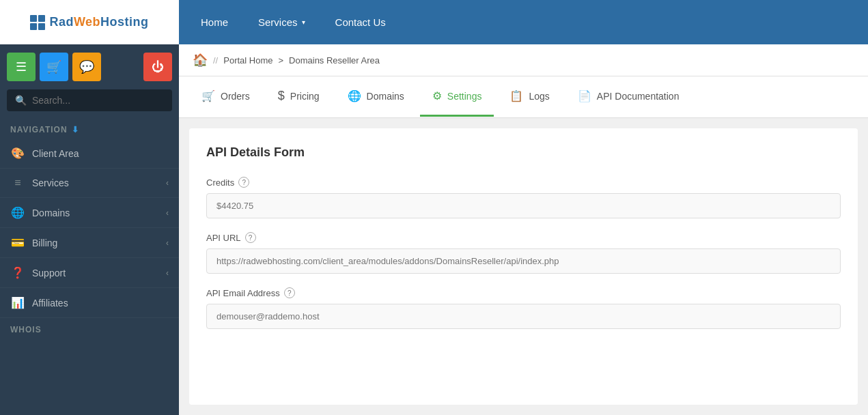  I want to click on services-arrow-icon: ‹, so click(167, 183).